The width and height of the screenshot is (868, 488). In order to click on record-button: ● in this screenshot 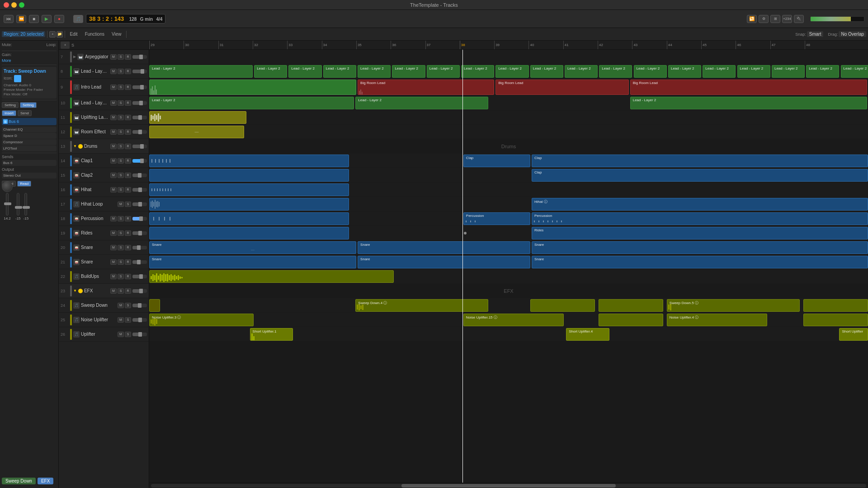, I will do `click(59, 19)`.